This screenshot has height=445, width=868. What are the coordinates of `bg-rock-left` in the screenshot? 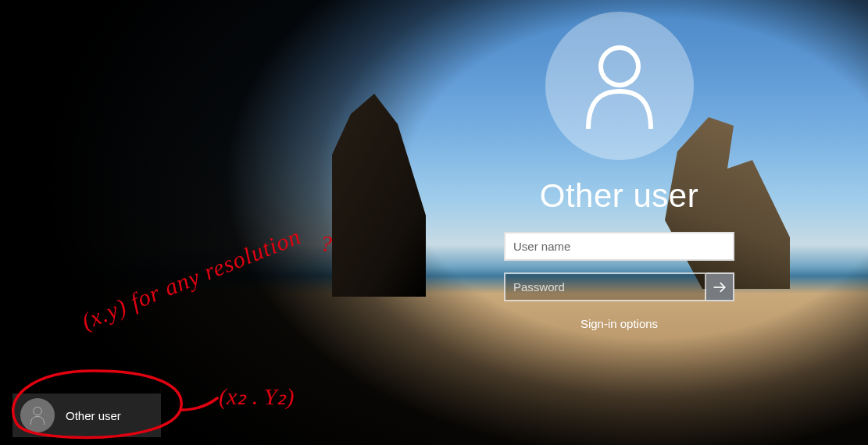 It's located at (379, 195).